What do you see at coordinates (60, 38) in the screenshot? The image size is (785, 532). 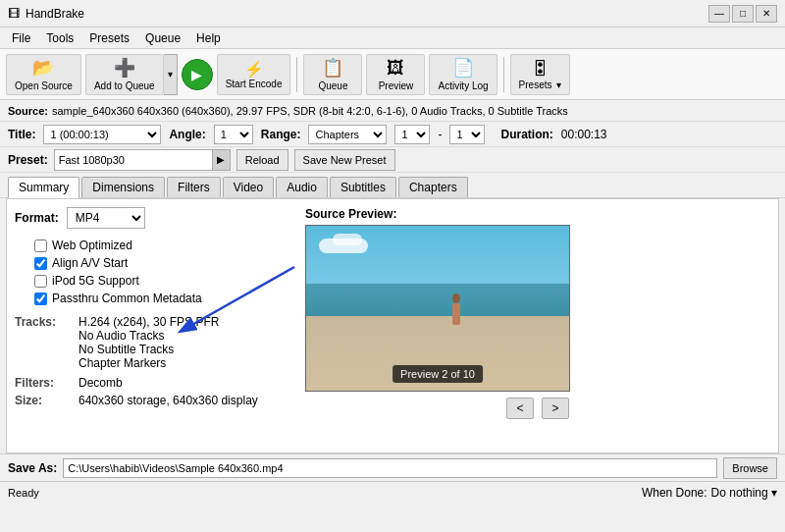 I see `menu-tools: Tools` at bounding box center [60, 38].